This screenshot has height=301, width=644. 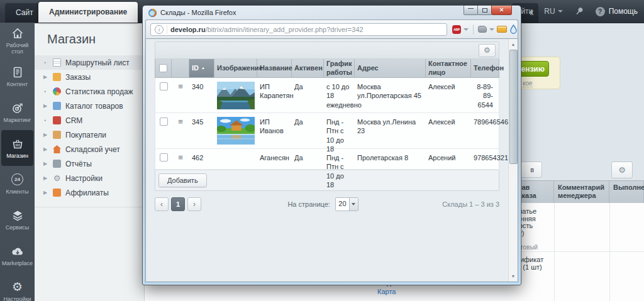 I want to click on addon-dropdown-icon, so click(x=492, y=30).